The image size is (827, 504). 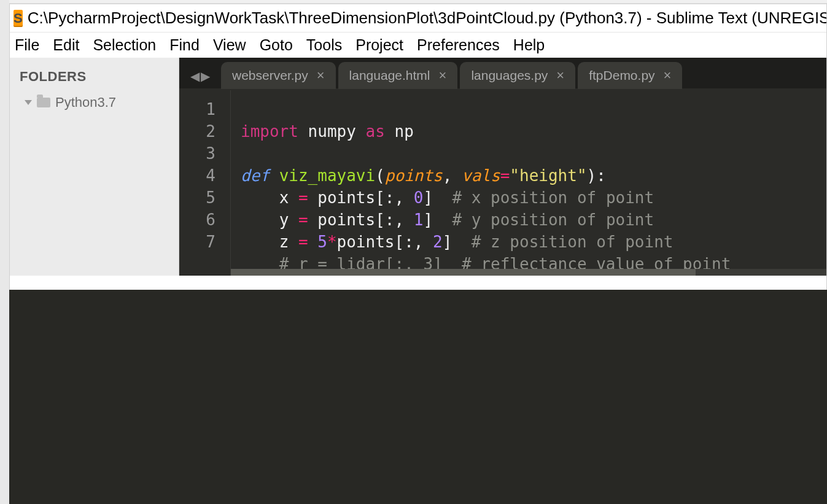 What do you see at coordinates (203, 79) in the screenshot?
I see `tab-nav: ◀ ▶` at bounding box center [203, 79].